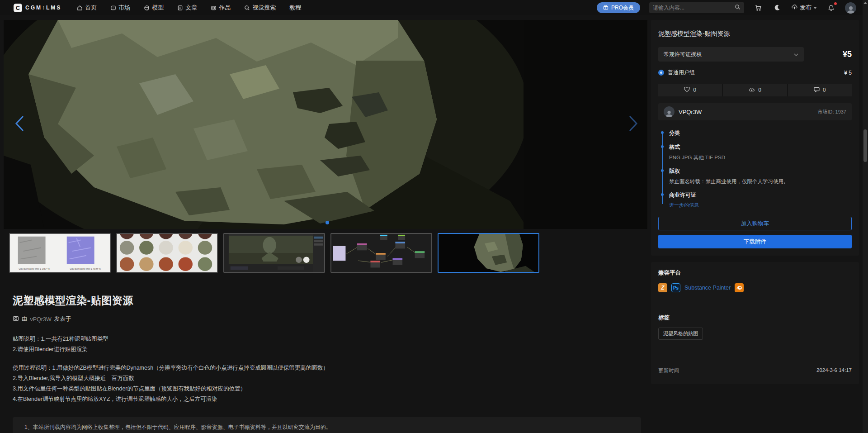 The height and width of the screenshot is (433, 868). I want to click on scrollbar-thumb, so click(865, 146).